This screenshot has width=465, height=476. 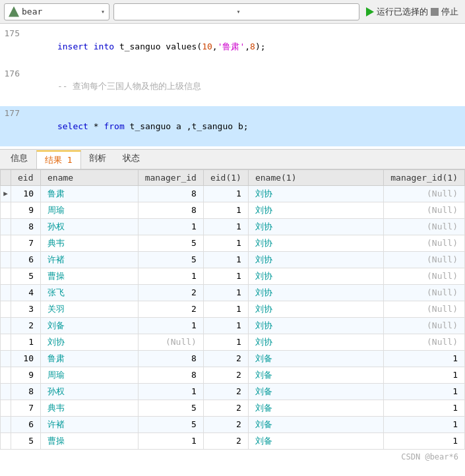 What do you see at coordinates (253, 46) in the screenshot?
I see `val-8: 8` at bounding box center [253, 46].